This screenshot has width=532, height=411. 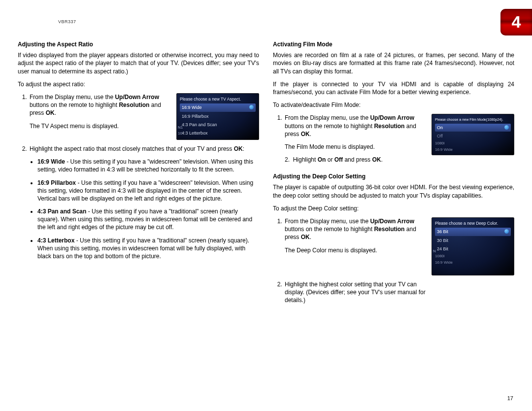 I want to click on ss-option: 16:9 Pillarbox, so click(x=218, y=116).